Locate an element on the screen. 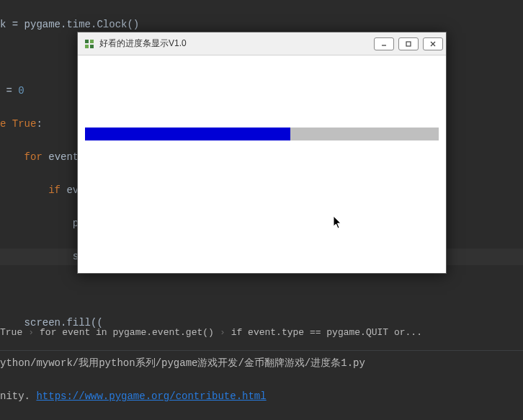 Image resolution: width=523 pixels, height=420 pixels. breadcrumb-item: True is located at coordinates (12, 333).